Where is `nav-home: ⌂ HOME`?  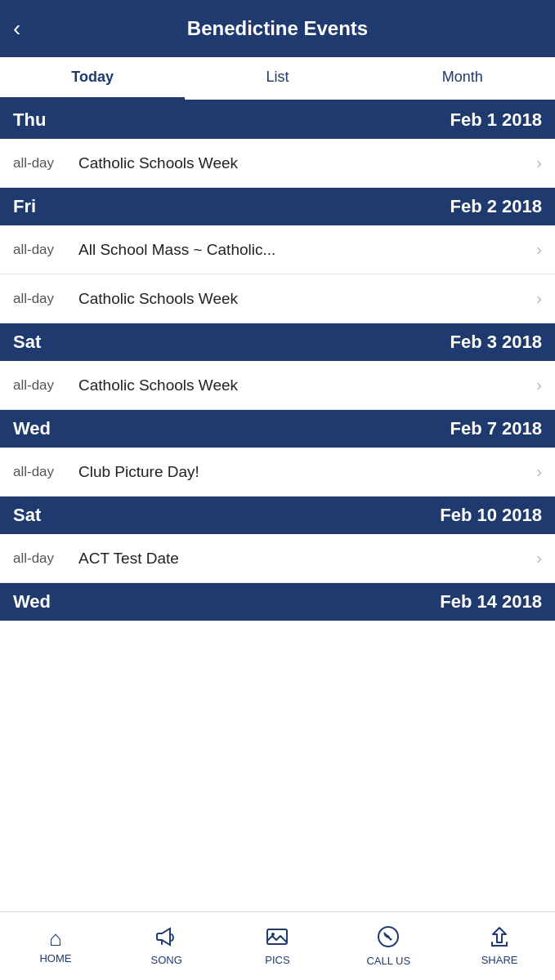
nav-home: ⌂ HOME is located at coordinates (56, 946).